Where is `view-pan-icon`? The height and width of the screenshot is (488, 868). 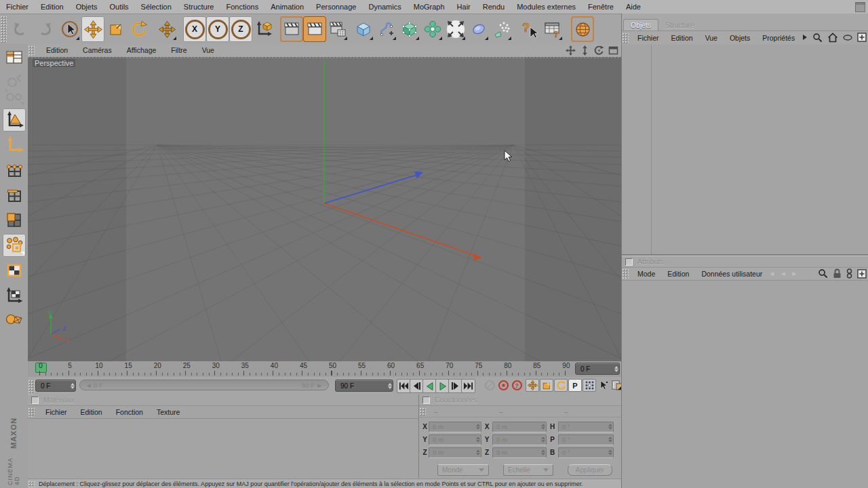 view-pan-icon is located at coordinates (571, 50).